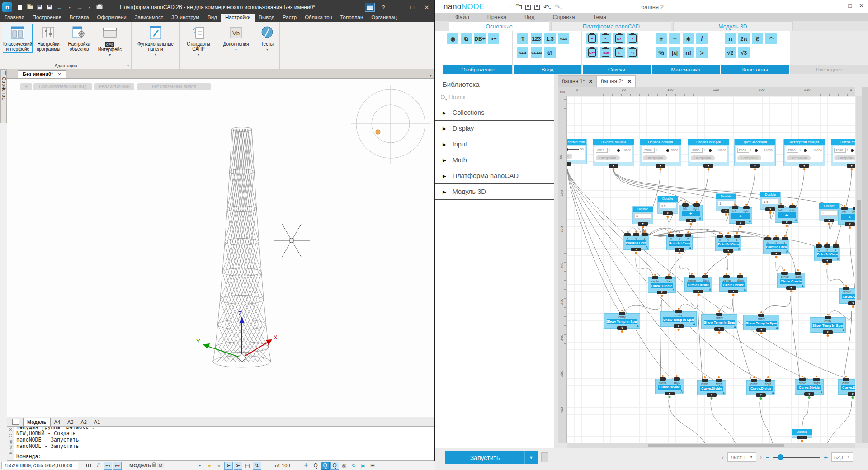  What do you see at coordinates (708, 153) in the screenshot?
I see `node-Вторая секция: Вторая секция3000110000Настройки▼` at bounding box center [708, 153].